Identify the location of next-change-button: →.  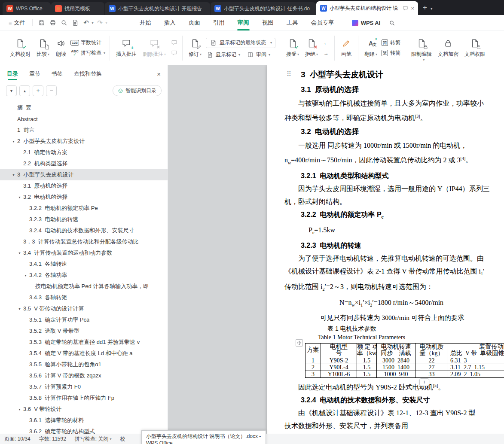
(326, 53).